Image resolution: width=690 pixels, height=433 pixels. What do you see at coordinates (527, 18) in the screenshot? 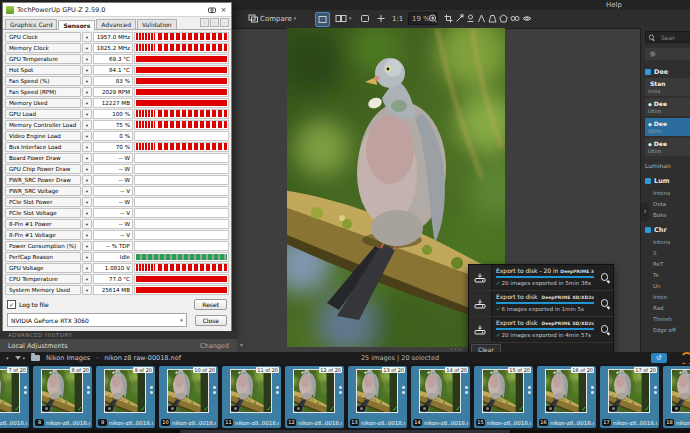
I see `show-mask-button` at bounding box center [527, 18].